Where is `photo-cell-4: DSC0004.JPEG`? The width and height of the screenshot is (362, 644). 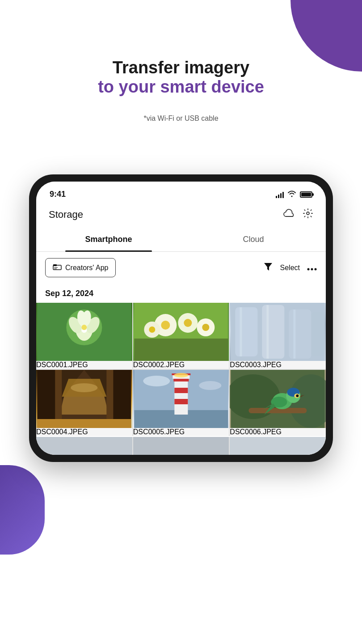 photo-cell-4: DSC0004.JPEG is located at coordinates (84, 403).